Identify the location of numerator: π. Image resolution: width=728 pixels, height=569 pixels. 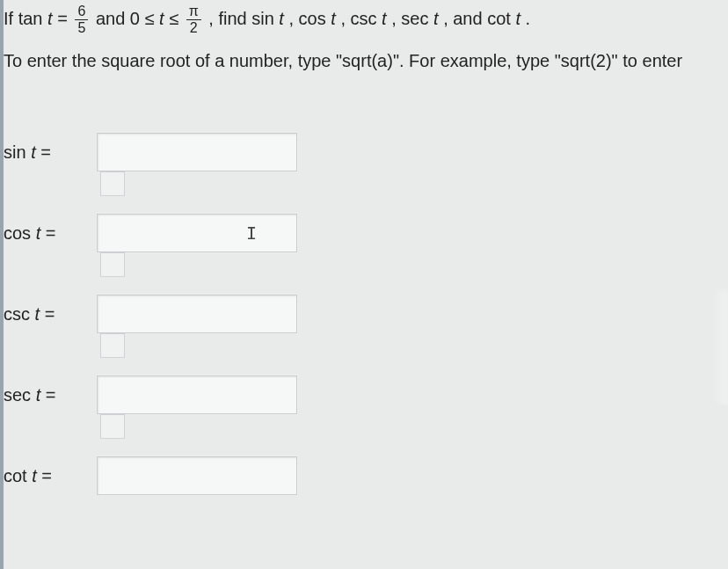
(193, 12).